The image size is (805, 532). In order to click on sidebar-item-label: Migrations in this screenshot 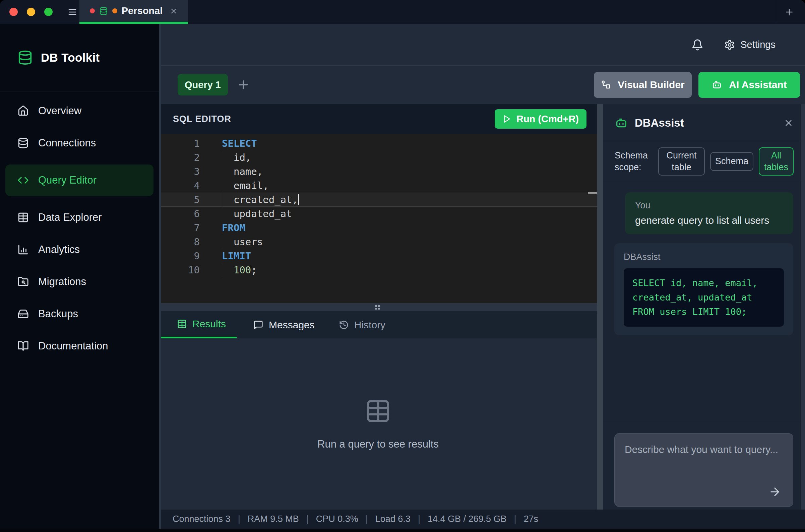, I will do `click(62, 282)`.